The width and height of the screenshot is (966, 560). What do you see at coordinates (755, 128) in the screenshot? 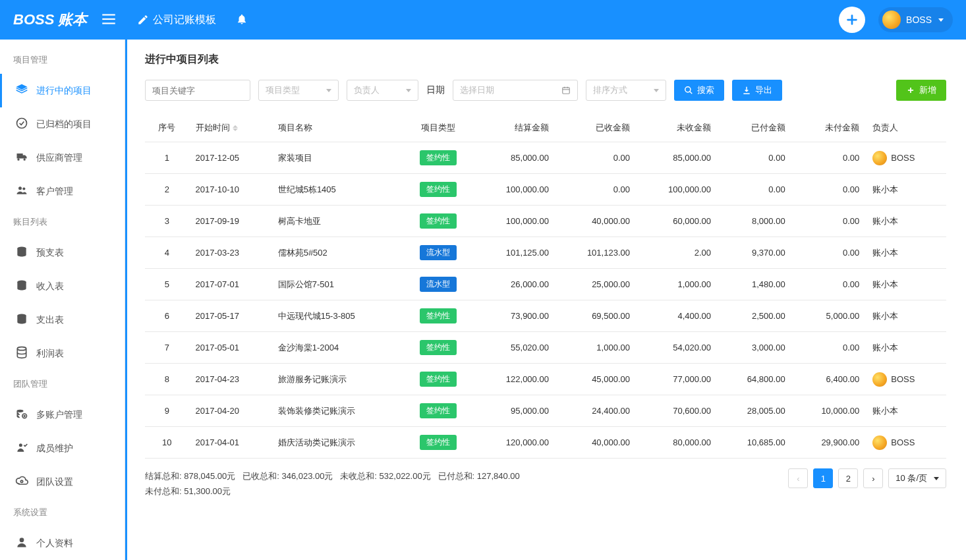
I see `col-paid: 已付金额` at bounding box center [755, 128].